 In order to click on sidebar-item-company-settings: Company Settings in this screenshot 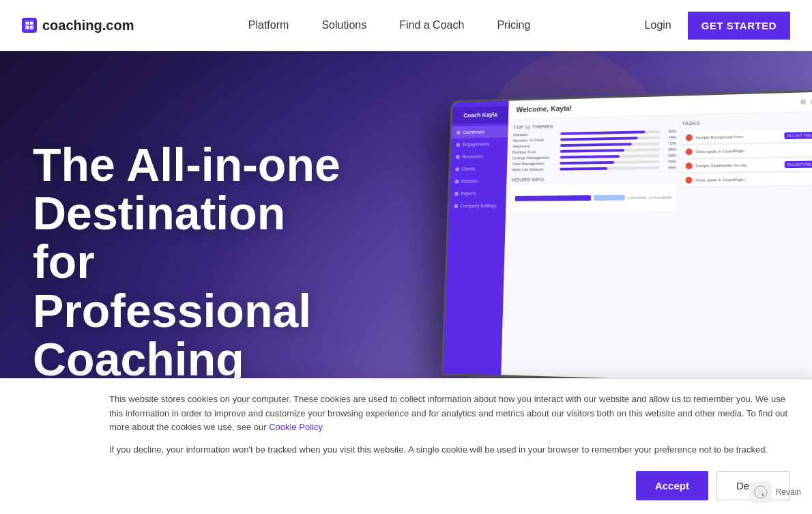, I will do `click(478, 206)`.